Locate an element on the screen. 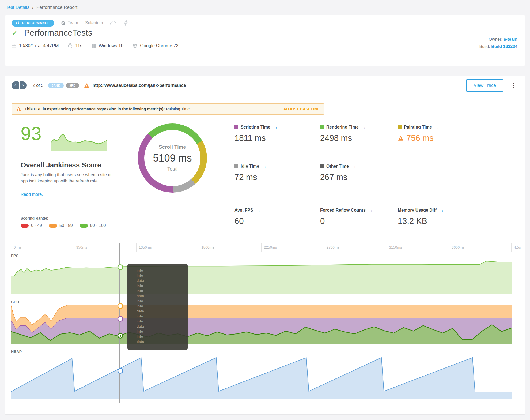  team-item: Team is located at coordinates (70, 23).